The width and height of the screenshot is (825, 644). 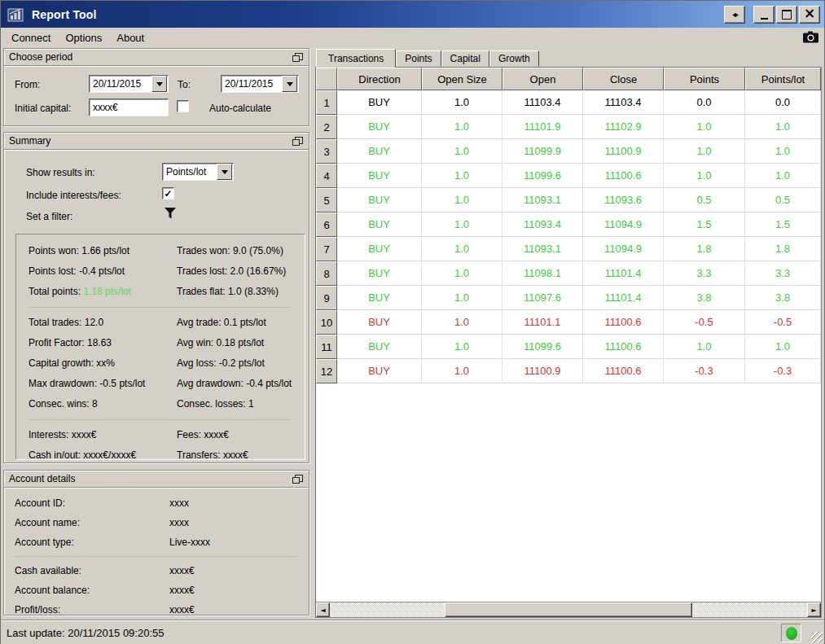 What do you see at coordinates (327, 103) in the screenshot?
I see `row-number-cell: 1` at bounding box center [327, 103].